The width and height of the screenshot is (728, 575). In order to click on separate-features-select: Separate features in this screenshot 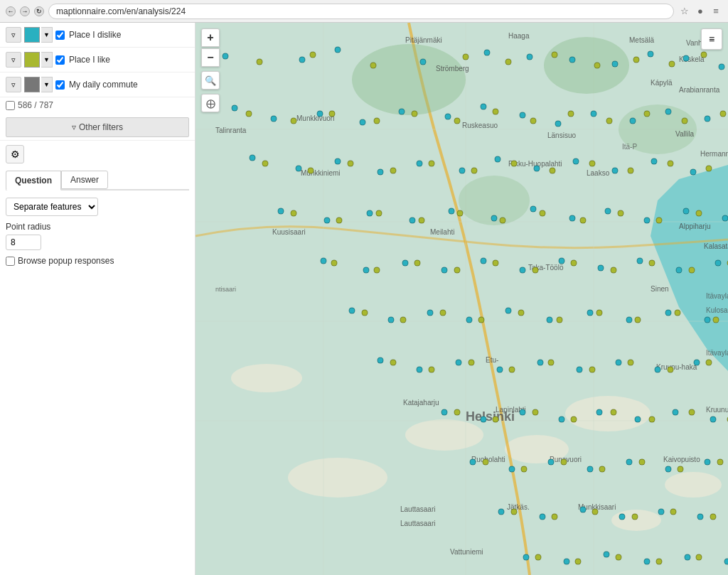, I will do `click(52, 207)`.